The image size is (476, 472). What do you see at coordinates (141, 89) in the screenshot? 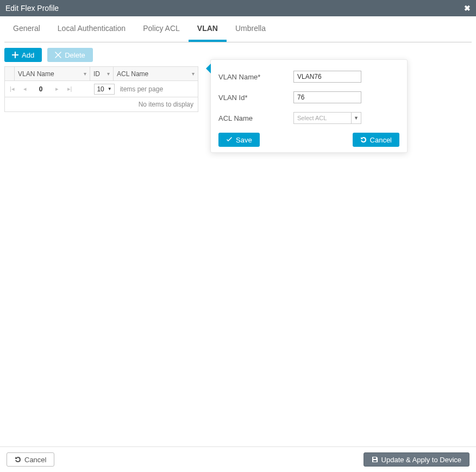
I see `items-per-page-label: items per page` at bounding box center [141, 89].